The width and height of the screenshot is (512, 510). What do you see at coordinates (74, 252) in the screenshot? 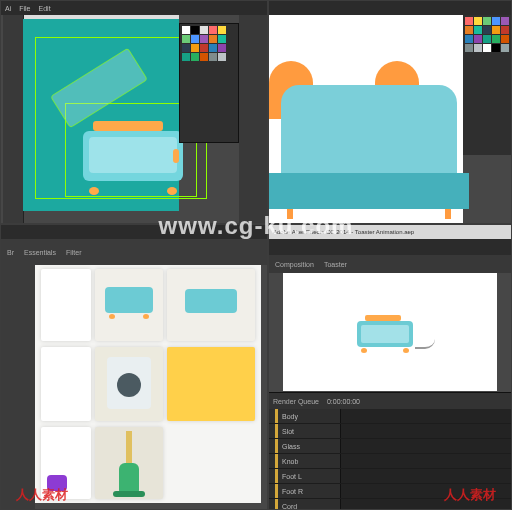
I see `filter-label: Filter` at bounding box center [74, 252].